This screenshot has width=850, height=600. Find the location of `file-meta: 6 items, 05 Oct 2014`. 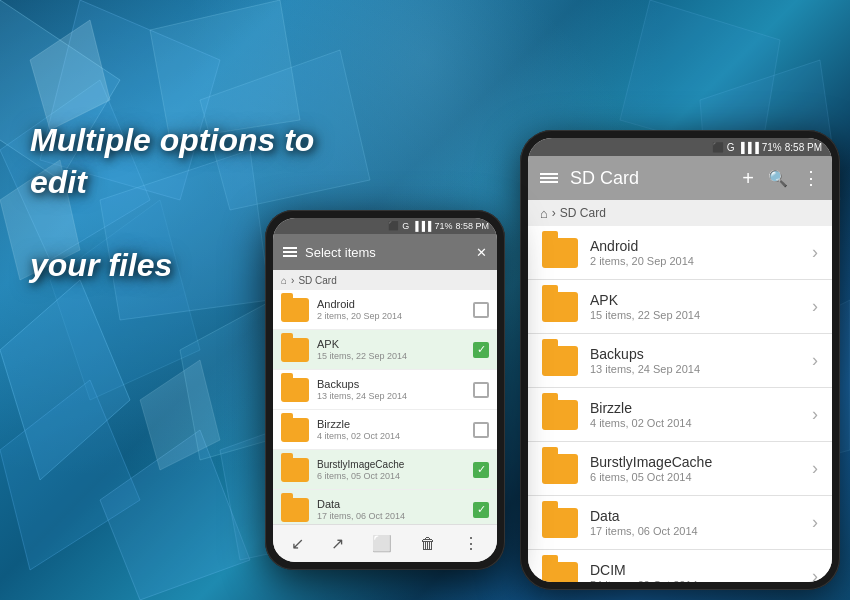

file-meta: 6 items, 05 Oct 2014 is located at coordinates (701, 477).